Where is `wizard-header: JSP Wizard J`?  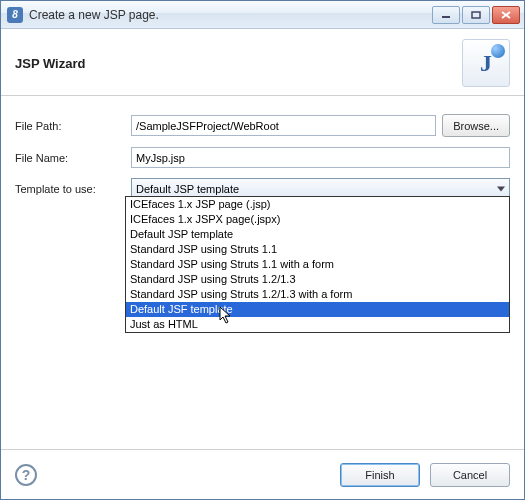
wizard-header: JSP Wizard J is located at coordinates (262, 62).